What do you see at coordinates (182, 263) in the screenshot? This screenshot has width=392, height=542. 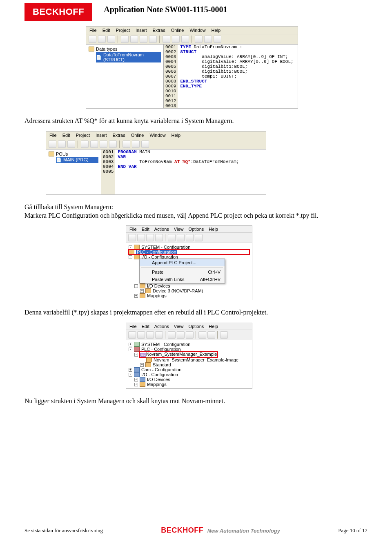 I see `menu-item-append: Append PLC Project...` at bounding box center [182, 263].